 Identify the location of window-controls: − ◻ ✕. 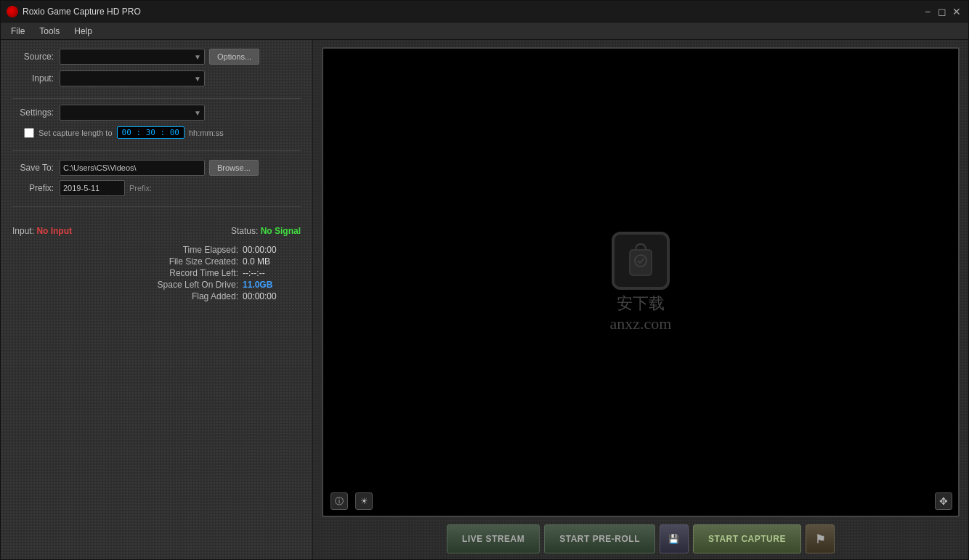
(942, 12).